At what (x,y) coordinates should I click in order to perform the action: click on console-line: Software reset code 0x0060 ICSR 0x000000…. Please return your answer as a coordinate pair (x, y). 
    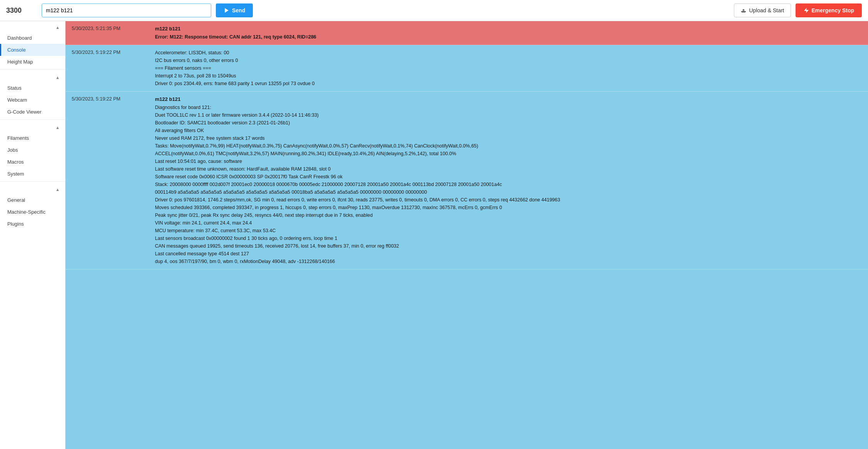
    Looking at the image, I should click on (509, 177).